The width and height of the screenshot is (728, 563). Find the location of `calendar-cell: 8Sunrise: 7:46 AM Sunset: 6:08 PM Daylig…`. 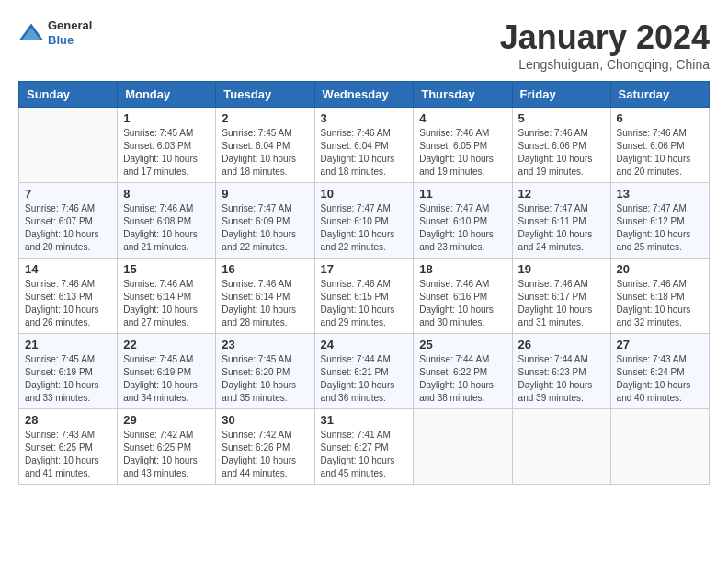

calendar-cell: 8Sunrise: 7:46 AM Sunset: 6:08 PM Daylig… is located at coordinates (167, 221).